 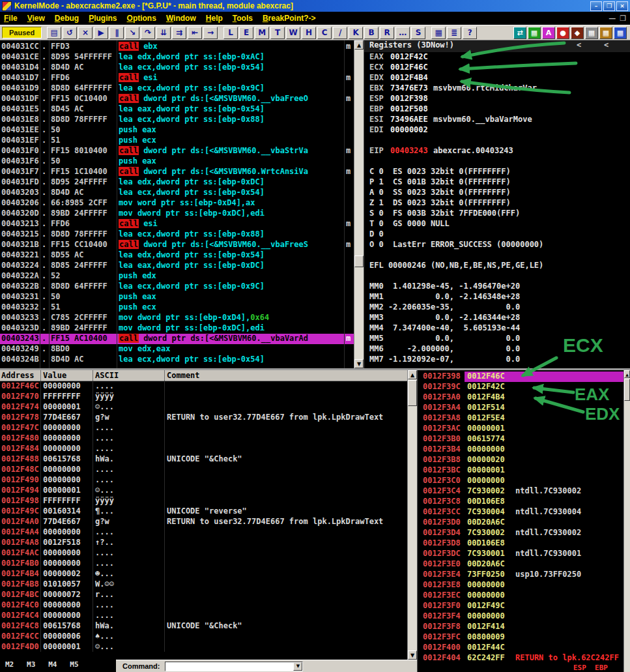 I want to click on disasm-row: 004031E5.8D45 AClea eax,dword ptr ss:[eb…, so click(x=177, y=110).